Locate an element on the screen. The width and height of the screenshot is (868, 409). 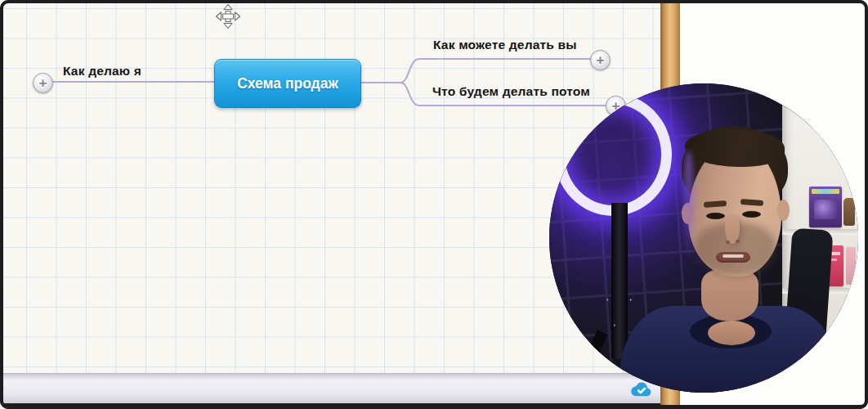
topic-right-bottom: Что будем делать потом is located at coordinates (512, 92).